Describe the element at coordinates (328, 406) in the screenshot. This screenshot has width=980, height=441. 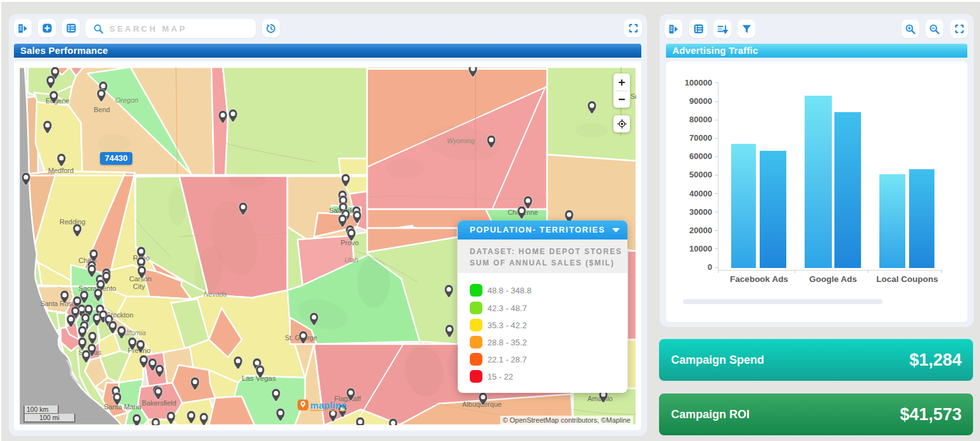
I see `svg-text: mapline` at that location.